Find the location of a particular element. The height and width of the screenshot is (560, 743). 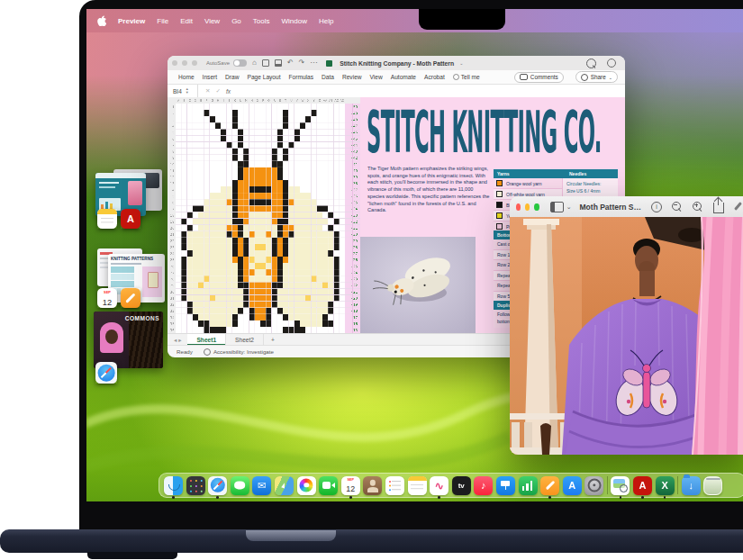

apple-menu-icon is located at coordinates (102, 21).